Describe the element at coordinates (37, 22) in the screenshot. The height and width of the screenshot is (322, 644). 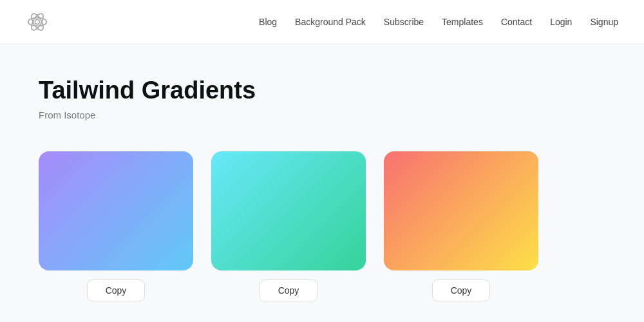
I see `logo-icon` at that location.